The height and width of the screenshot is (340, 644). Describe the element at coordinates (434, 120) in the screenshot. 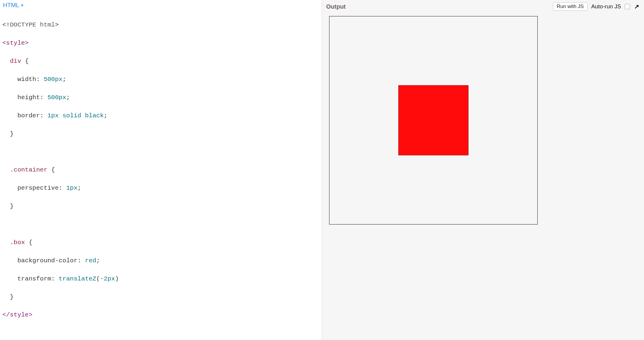

I see `rendered-box-div` at that location.